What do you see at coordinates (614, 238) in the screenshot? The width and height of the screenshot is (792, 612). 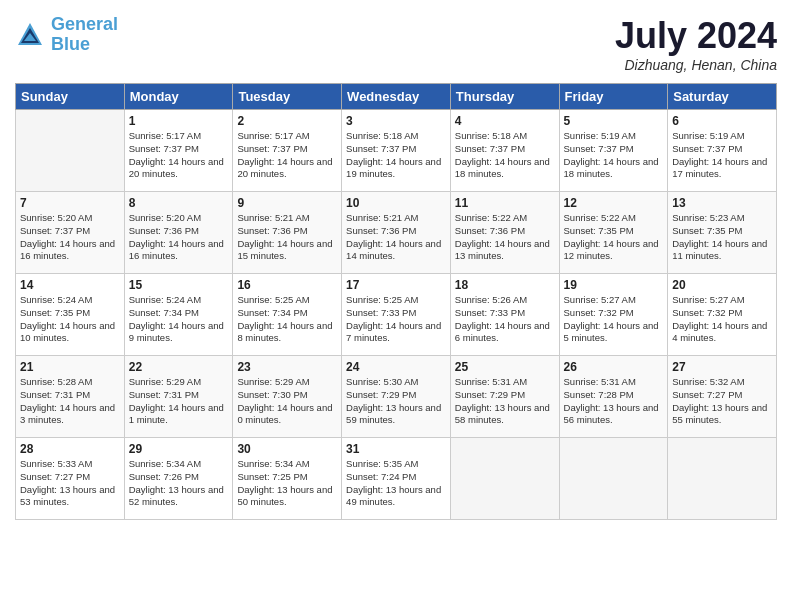 I see `day-info: Sunrise: 5:22 AM Sunset: 7:35 PM Dayligh…` at bounding box center [614, 238].